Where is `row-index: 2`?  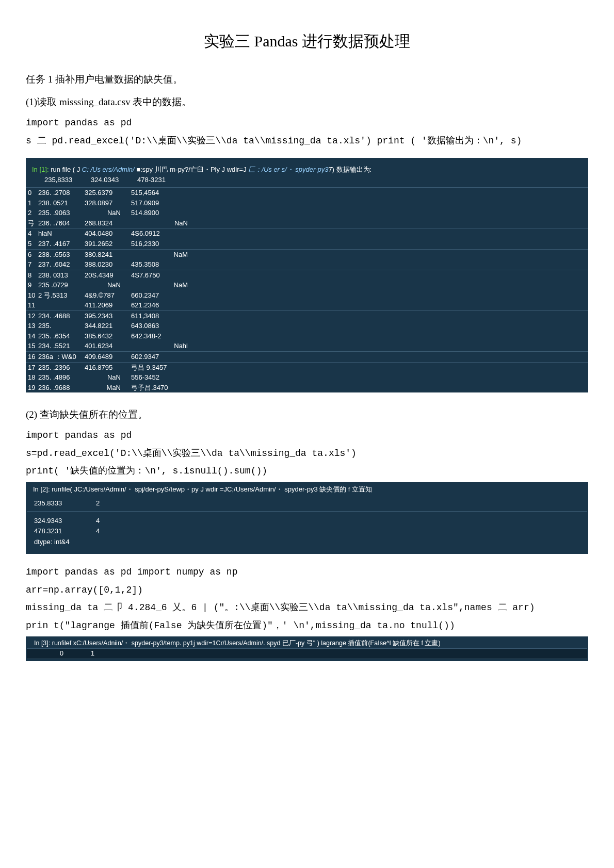
row-index: 2 is located at coordinates (32, 213).